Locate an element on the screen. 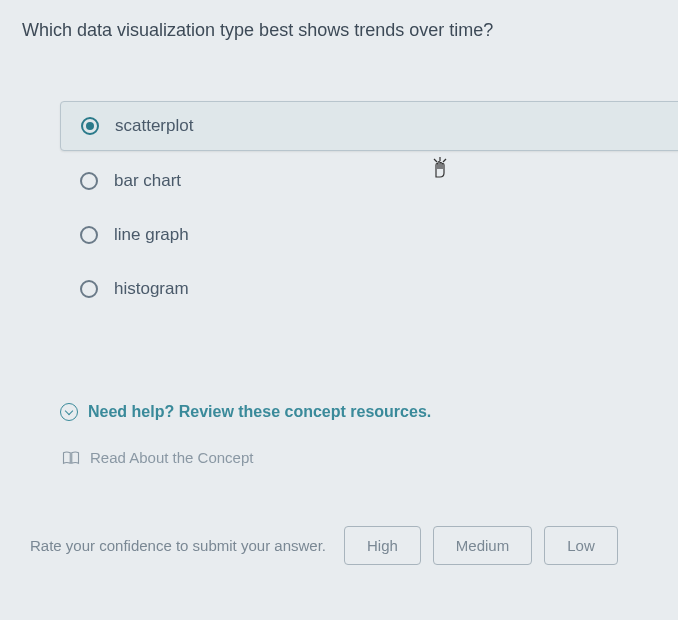  option-label: histogram is located at coordinates (152, 289).